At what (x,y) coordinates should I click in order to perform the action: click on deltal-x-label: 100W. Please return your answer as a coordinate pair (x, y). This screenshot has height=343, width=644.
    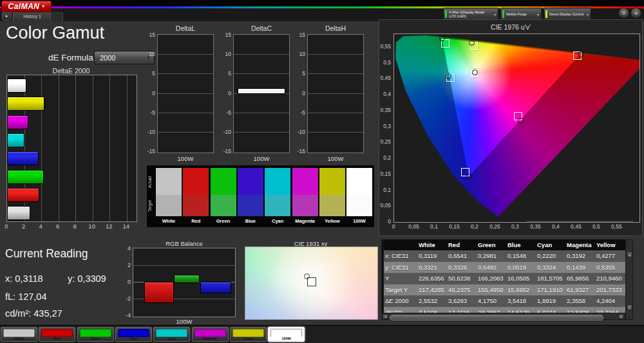
    Looking at the image, I should click on (185, 158).